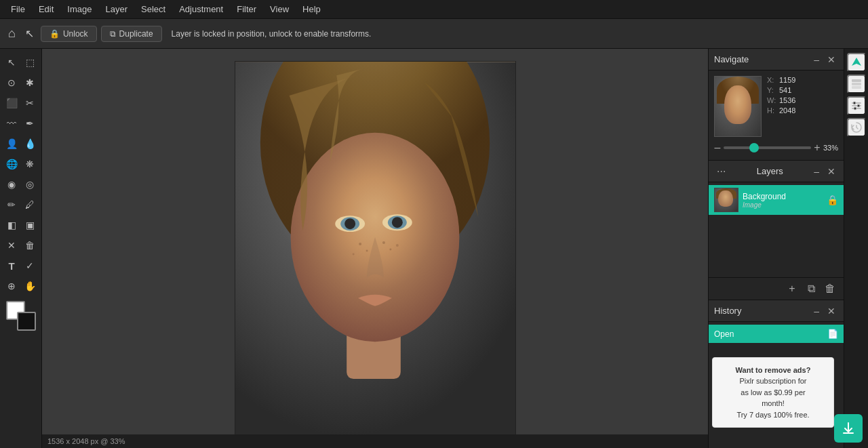 The image size is (868, 448). What do you see at coordinates (848, 428) in the screenshot?
I see `download-button` at bounding box center [848, 428].